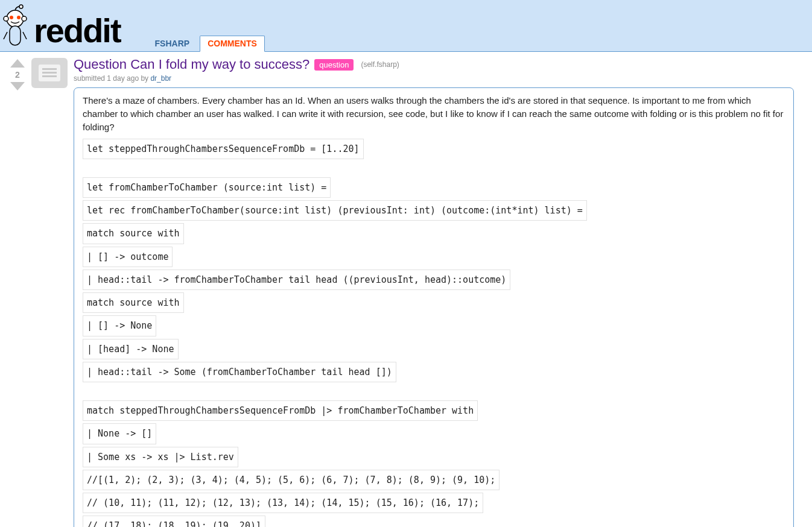 The width and height of the screenshot is (812, 527). What do you see at coordinates (239, 372) in the screenshot?
I see `code-line: | head::tail -> Some (fromChamberToChamb…` at bounding box center [239, 372].